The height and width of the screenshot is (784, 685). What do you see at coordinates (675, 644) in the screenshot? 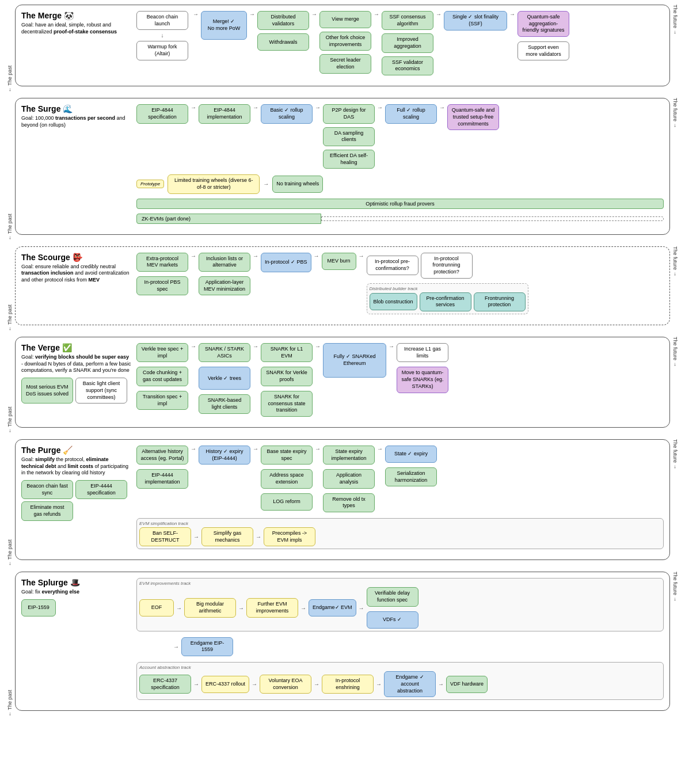
I see `splurge-future-label: The future →` at bounding box center [675, 644].